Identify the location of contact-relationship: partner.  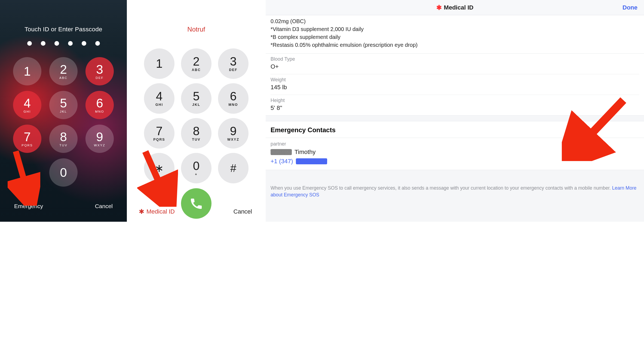
(455, 144).